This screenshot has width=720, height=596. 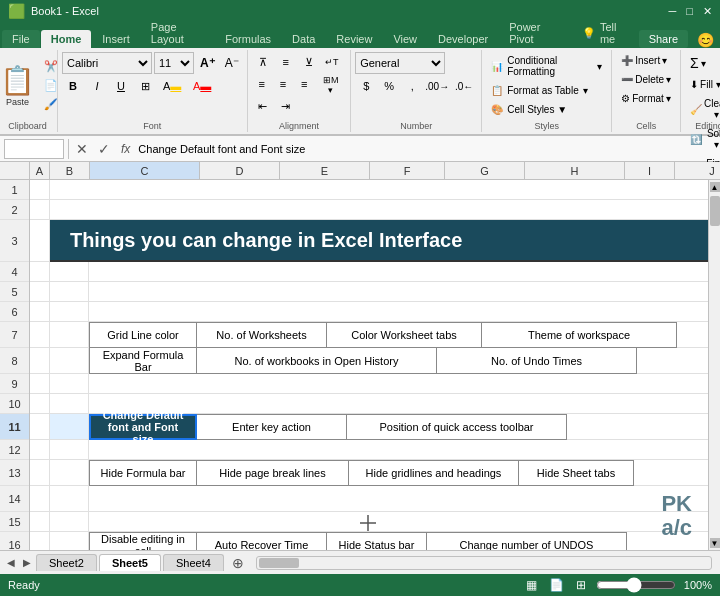 I want to click on cell-color-worksheet-tabs: Color Worksheet tabs, so click(x=404, y=335).